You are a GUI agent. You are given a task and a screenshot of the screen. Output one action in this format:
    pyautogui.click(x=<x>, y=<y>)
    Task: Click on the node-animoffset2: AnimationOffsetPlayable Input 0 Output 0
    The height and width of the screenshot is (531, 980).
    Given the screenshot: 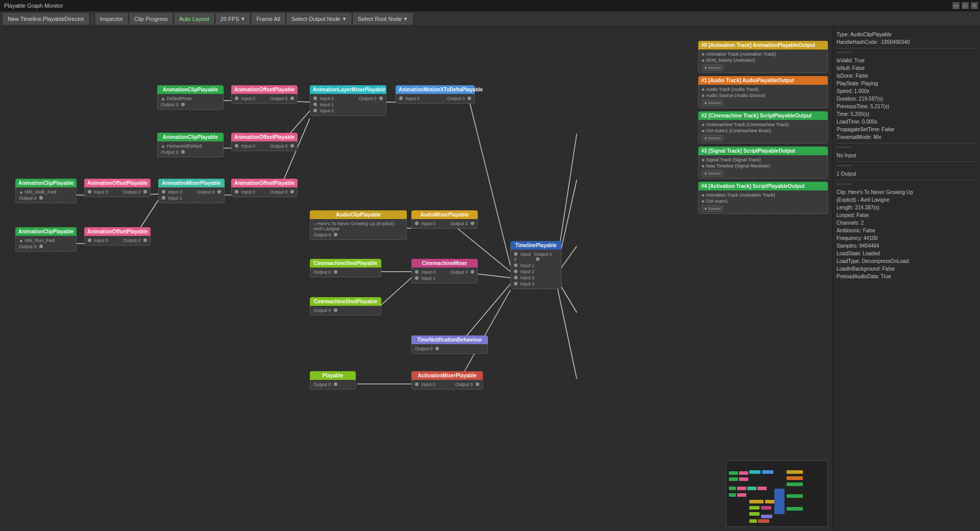 What is the action you would take?
    pyautogui.click(x=264, y=142)
    